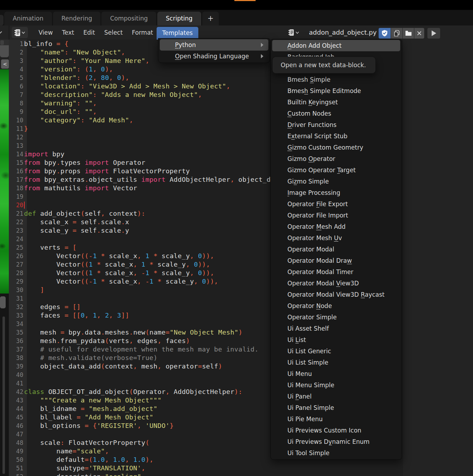 Image resolution: width=473 pixels, height=476 pixels. What do you see at coordinates (336, 215) in the screenshot?
I see `menu-item-operator-file-import: Operator File Import` at bounding box center [336, 215].